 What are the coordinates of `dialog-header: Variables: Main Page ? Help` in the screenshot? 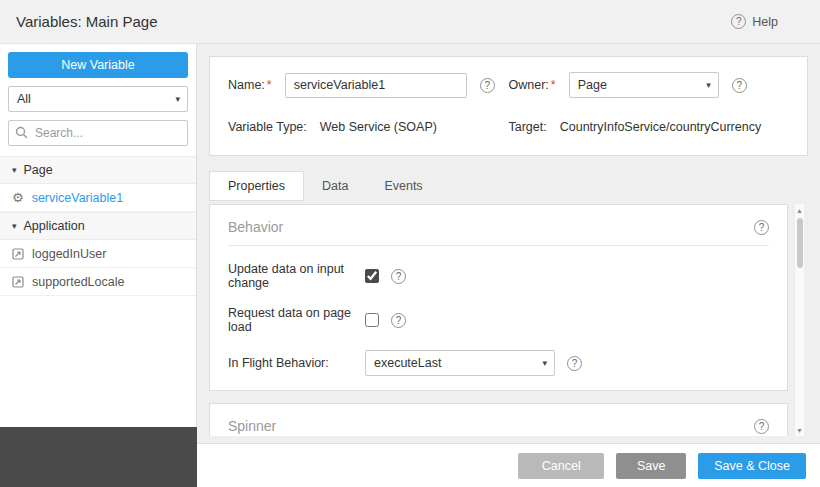 It's located at (410, 22).